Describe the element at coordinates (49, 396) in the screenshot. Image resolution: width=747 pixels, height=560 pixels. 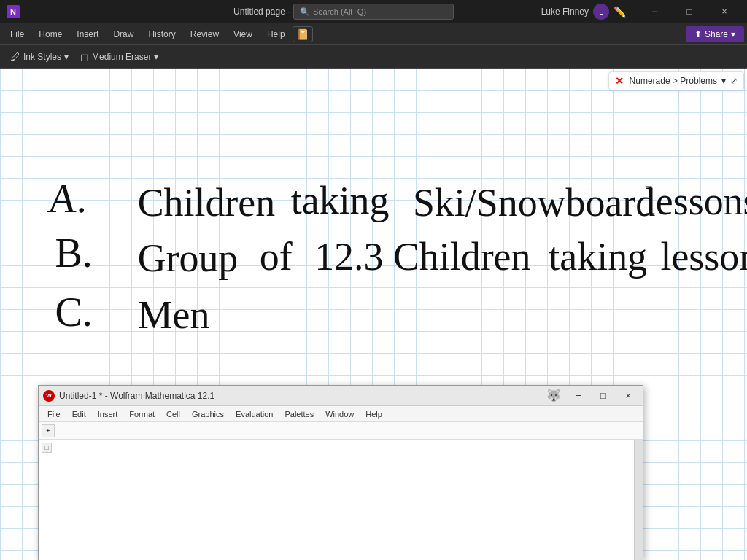
I see `wolfram-app-icon: W` at that location.